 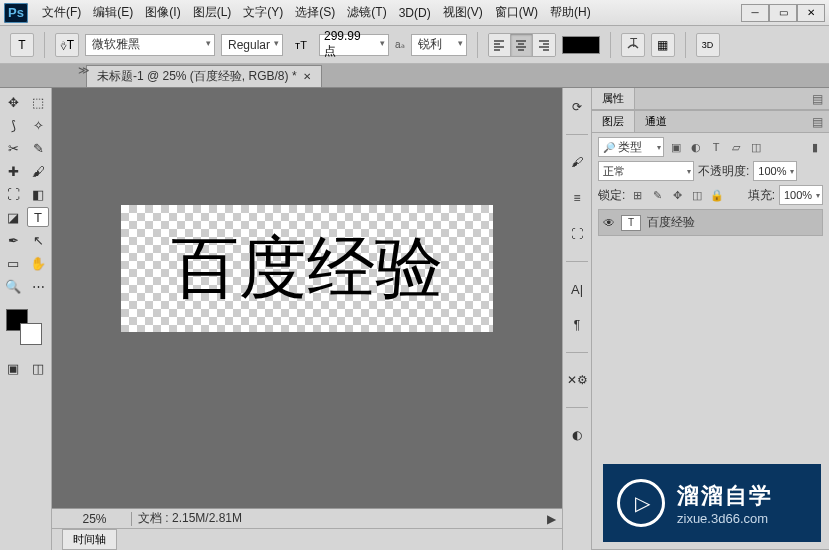 What do you see at coordinates (637, 195) in the screenshot?
I see `lock-transparency-icon: ⊞` at bounding box center [637, 195].